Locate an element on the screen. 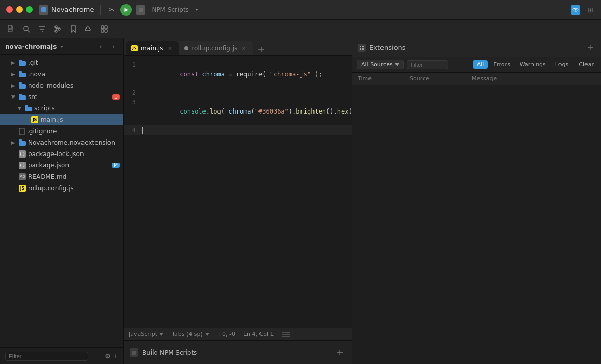 This screenshot has width=601, height=364. sidebar-item-scripts-label: scripts is located at coordinates (45, 108).